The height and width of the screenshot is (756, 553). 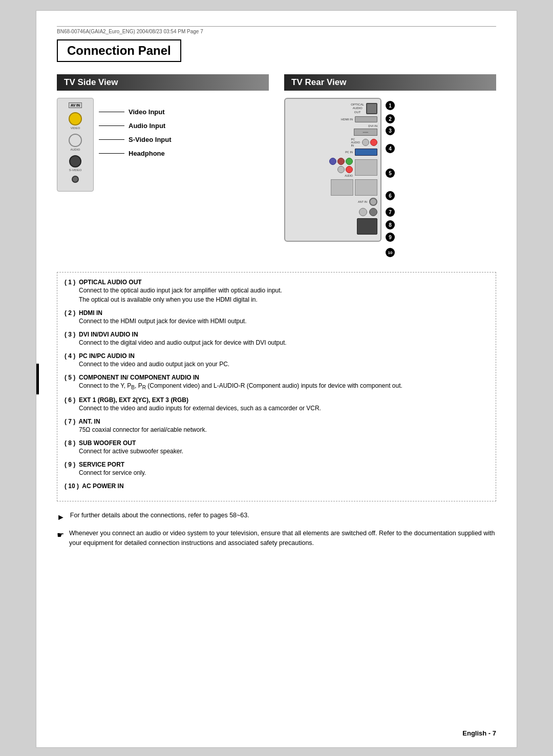 What do you see at coordinates (276, 469) in the screenshot?
I see `desc-item-9: ( 9 ) SERVICE PORT Connect for service o…` at bounding box center [276, 469].